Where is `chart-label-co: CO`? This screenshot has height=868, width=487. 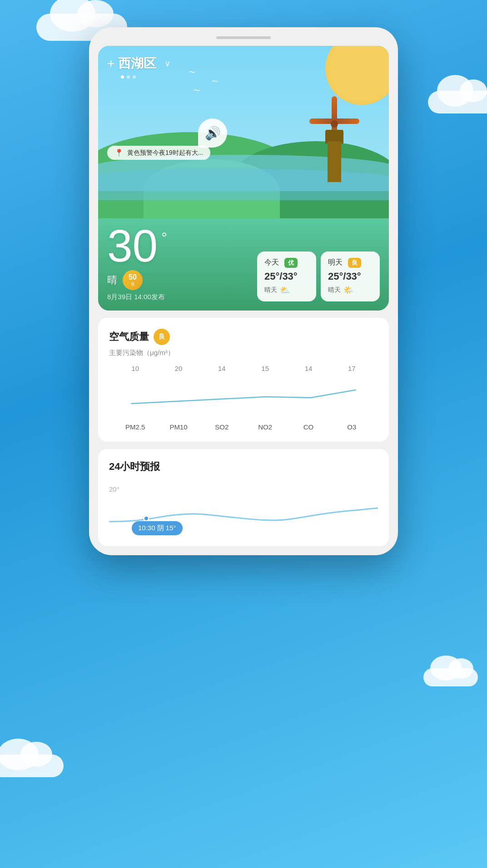 chart-label-co: CO is located at coordinates (308, 427).